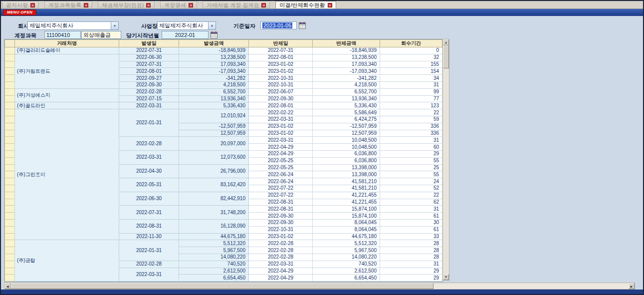  I want to click on occur-amount-cell: 14,080,220, so click(214, 257).